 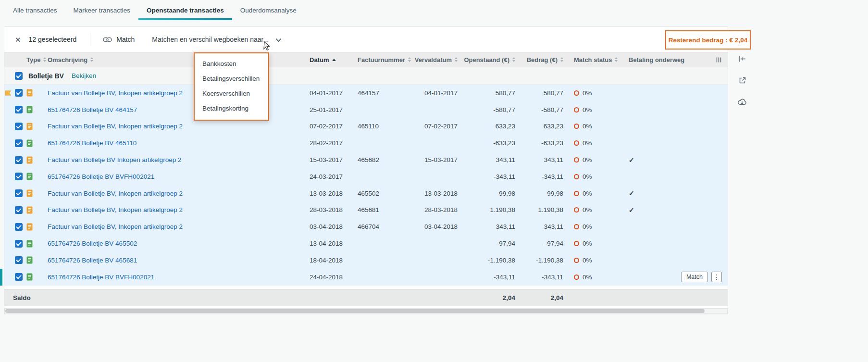 I want to click on transaction-link: 651764726 Bolletje BV 464157, so click(x=92, y=110).